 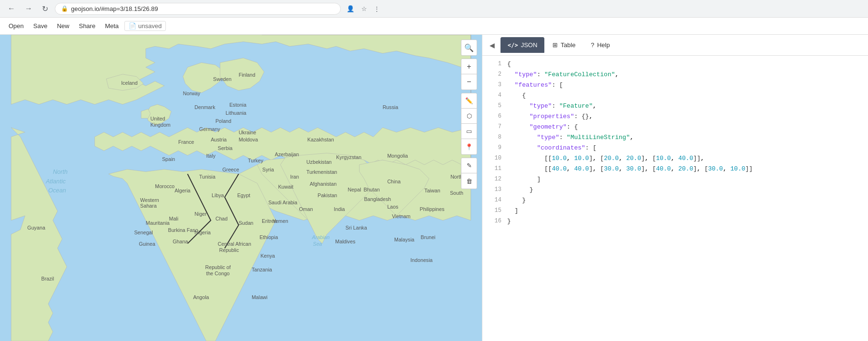 I want to click on url-text: geojson.io/#map=3/18.15/26.89, so click(x=114, y=9).